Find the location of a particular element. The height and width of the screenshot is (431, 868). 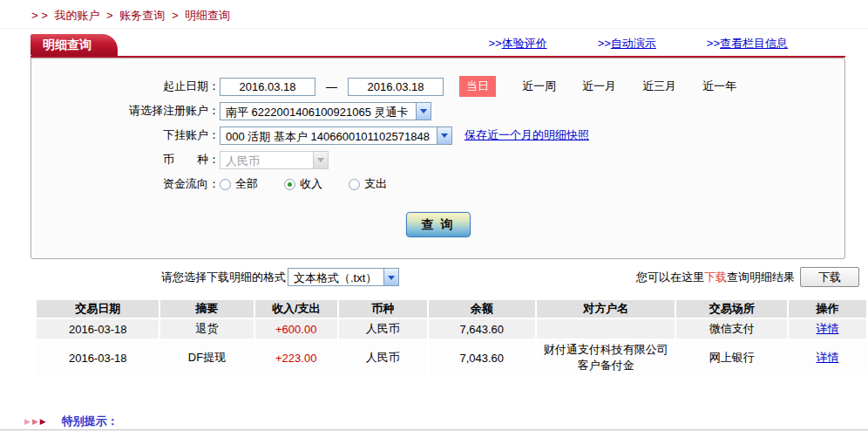

download-hint-prefix: 您可以在这里 is located at coordinates (670, 277).